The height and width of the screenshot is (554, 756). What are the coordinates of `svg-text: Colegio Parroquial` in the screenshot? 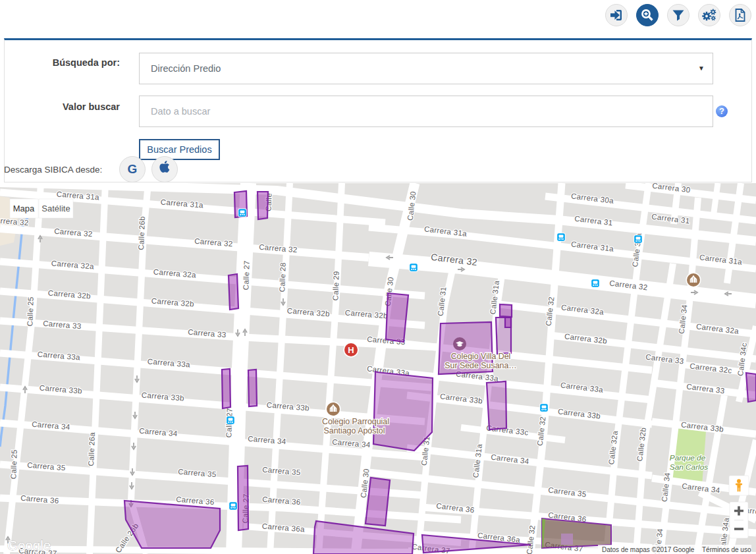 It's located at (356, 422).